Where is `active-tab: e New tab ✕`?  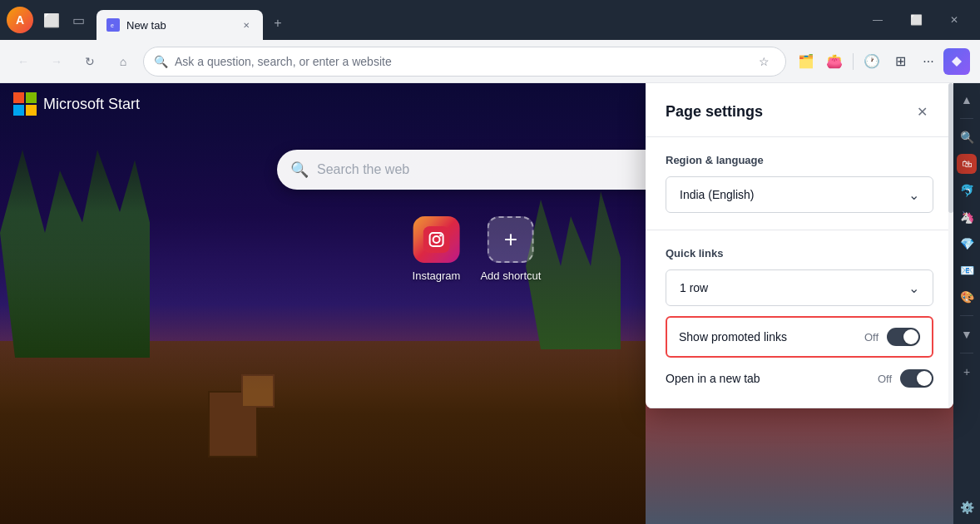 active-tab: e New tab ✕ is located at coordinates (180, 25).